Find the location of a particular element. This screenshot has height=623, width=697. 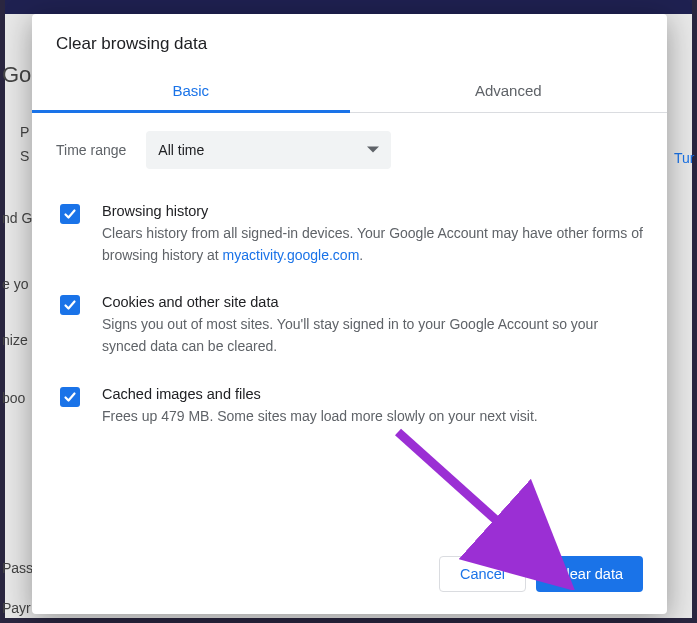

cancel-button: Cancel is located at coordinates (482, 574).